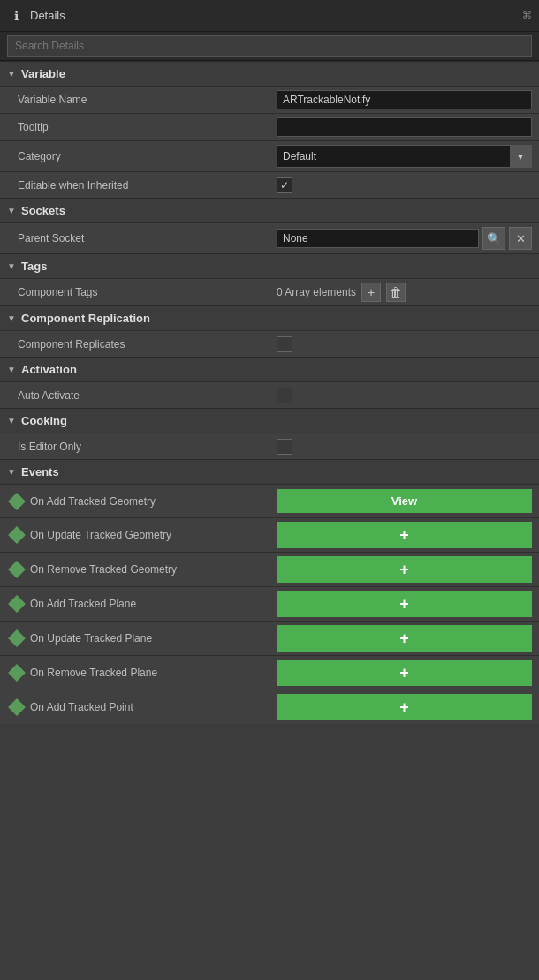 This screenshot has width=539, height=980. Describe the element at coordinates (285, 185) in the screenshot. I see `editable-inherited-checkbox` at that location.